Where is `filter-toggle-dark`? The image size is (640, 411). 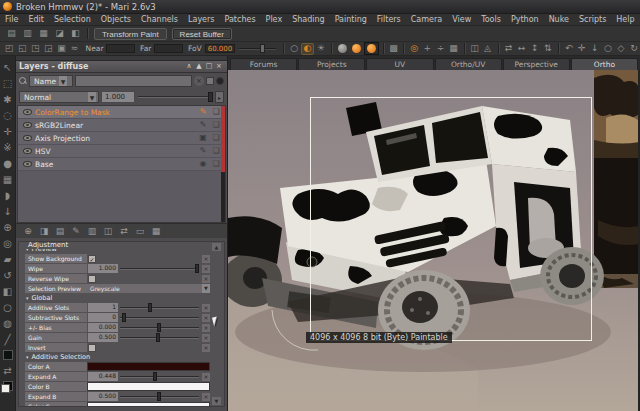 filter-toggle-dark is located at coordinates (220, 81).